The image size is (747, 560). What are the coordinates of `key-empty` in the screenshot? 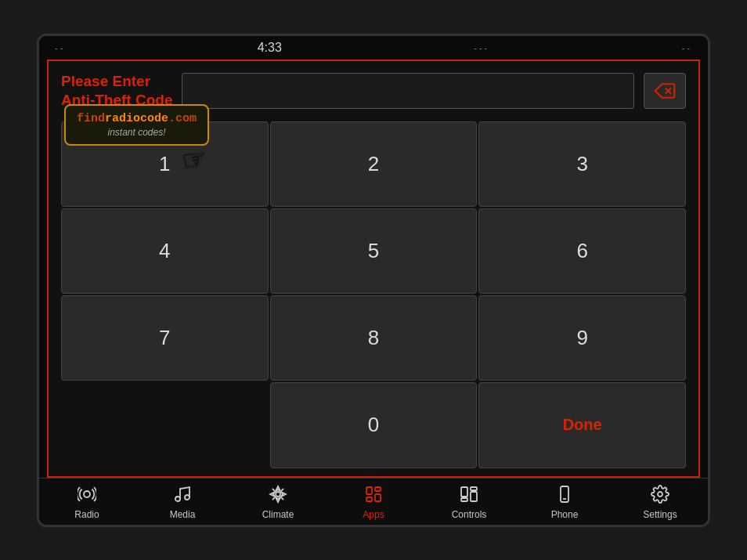 It's located at (164, 425).